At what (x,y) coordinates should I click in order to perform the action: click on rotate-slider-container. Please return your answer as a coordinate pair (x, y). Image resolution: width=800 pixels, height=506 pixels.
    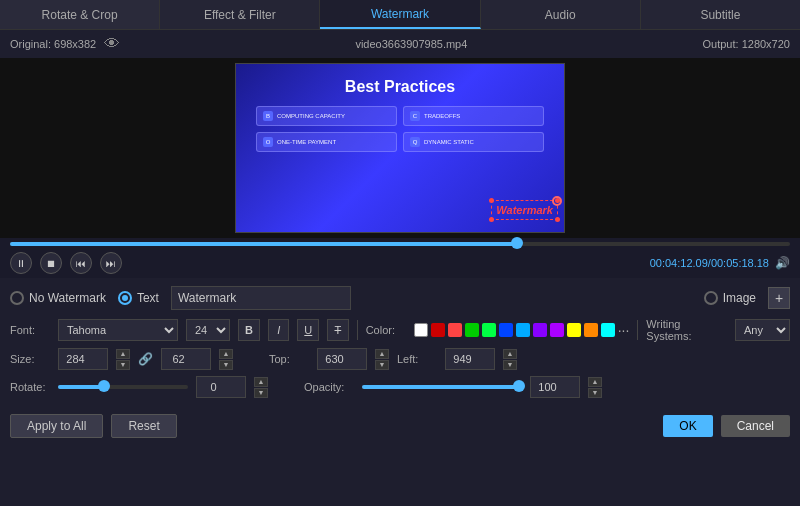
    Looking at the image, I should click on (123, 387).